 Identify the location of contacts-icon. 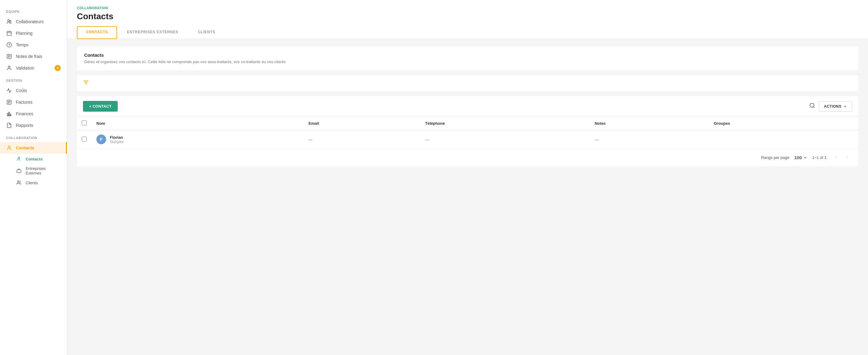
(9, 148).